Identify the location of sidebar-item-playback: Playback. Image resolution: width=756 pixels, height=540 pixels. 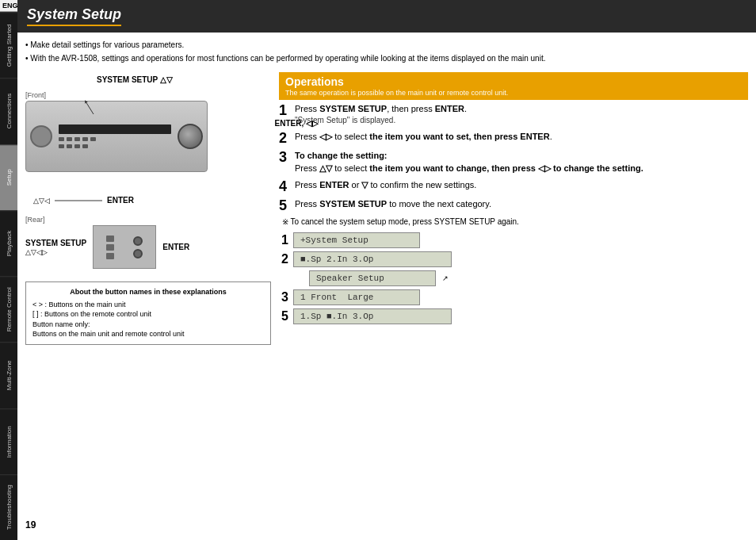
(9, 243).